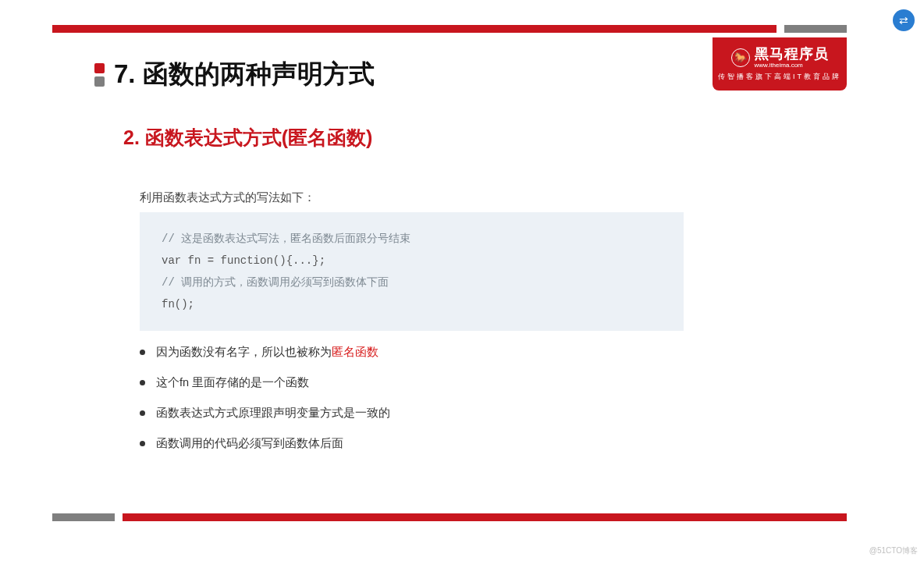 The width and height of the screenshot is (924, 561). What do you see at coordinates (228, 198) in the screenshot?
I see `description-text: 利用函数表达式方式的写法如下：` at bounding box center [228, 198].